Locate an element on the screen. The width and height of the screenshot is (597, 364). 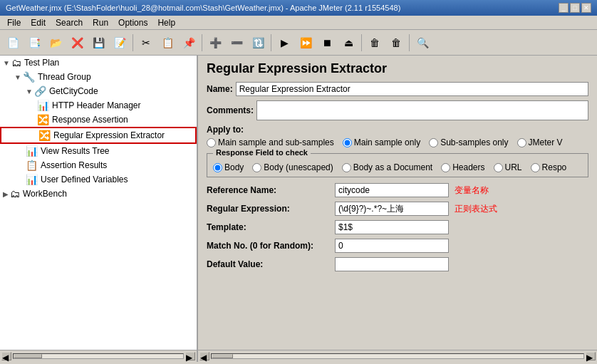
regex-row: Regular Expression: 正则表达式 is located at coordinates (398, 209).